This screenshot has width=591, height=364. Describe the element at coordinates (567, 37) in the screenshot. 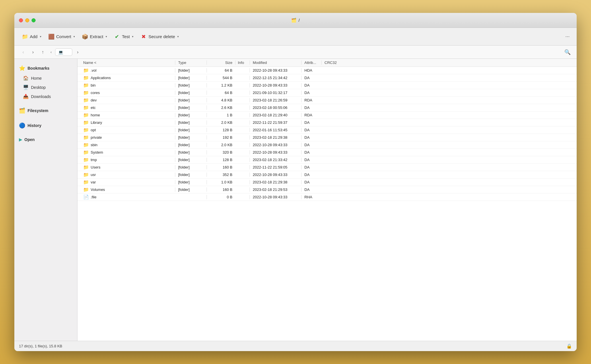

I see `more-button: ···` at that location.